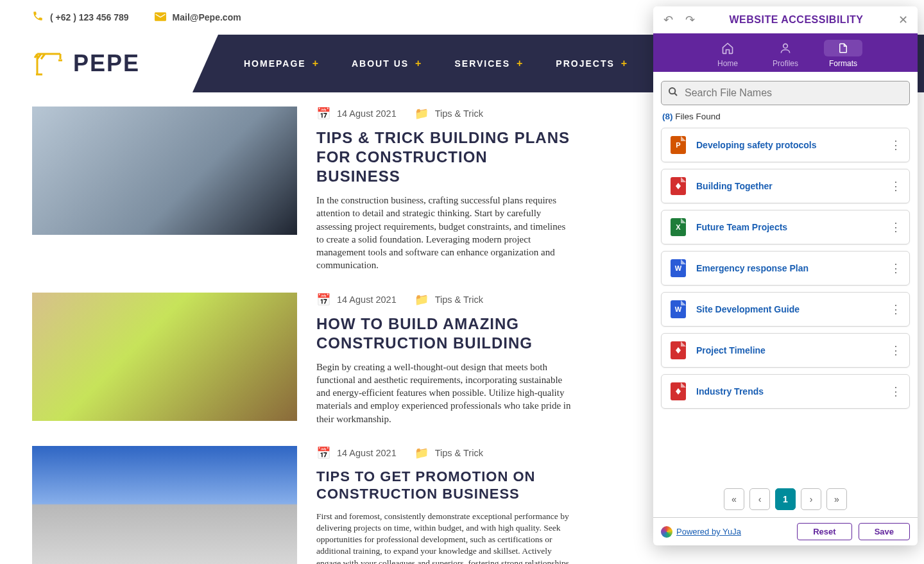  What do you see at coordinates (734, 499) in the screenshot?
I see `page-first: «` at bounding box center [734, 499].